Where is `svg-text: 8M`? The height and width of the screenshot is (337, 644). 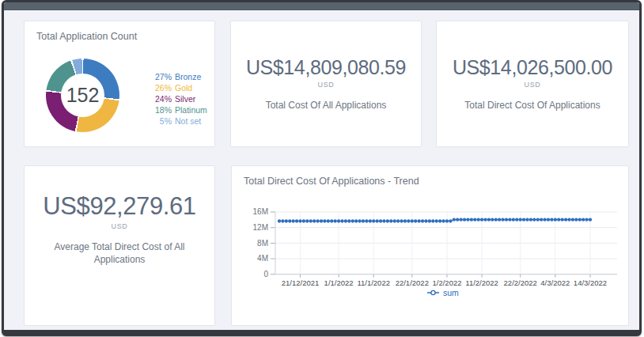 svg-text: 8M is located at coordinates (263, 244).